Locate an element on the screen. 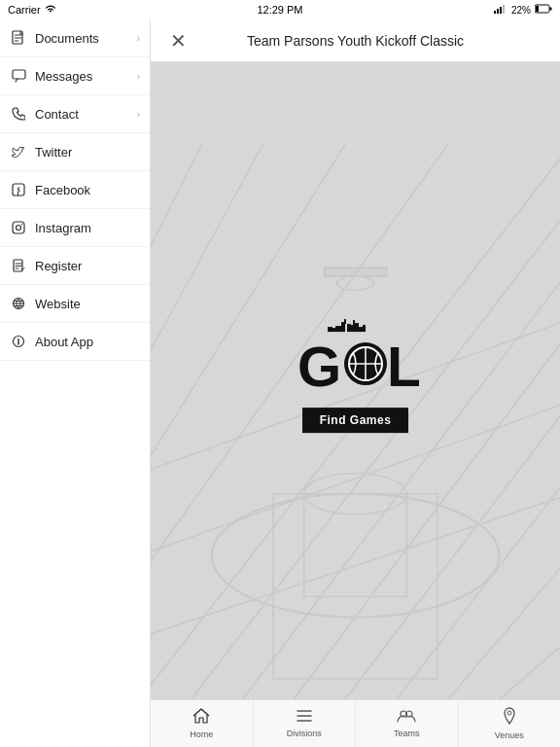 The image size is (560, 747). svg-text: G is located at coordinates (319, 366).